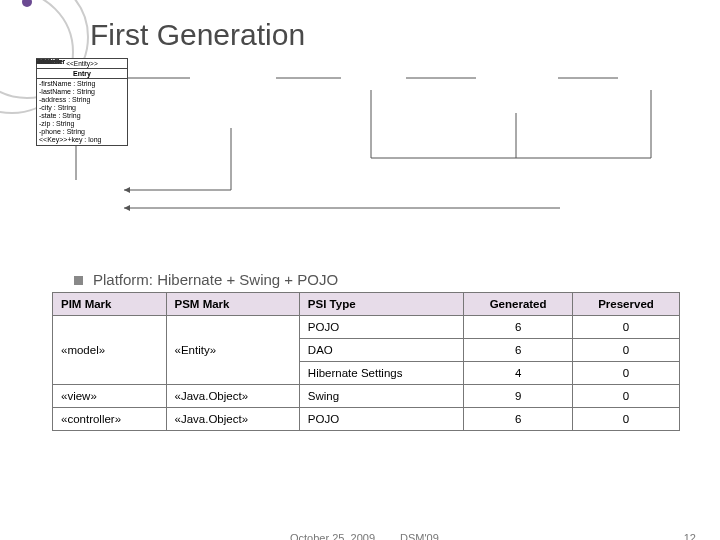 Image resolution: width=720 pixels, height=540 pixels. I want to click on uml-class-entry: <<Entity>> Entry -firstName : String -la…, so click(82, 102).